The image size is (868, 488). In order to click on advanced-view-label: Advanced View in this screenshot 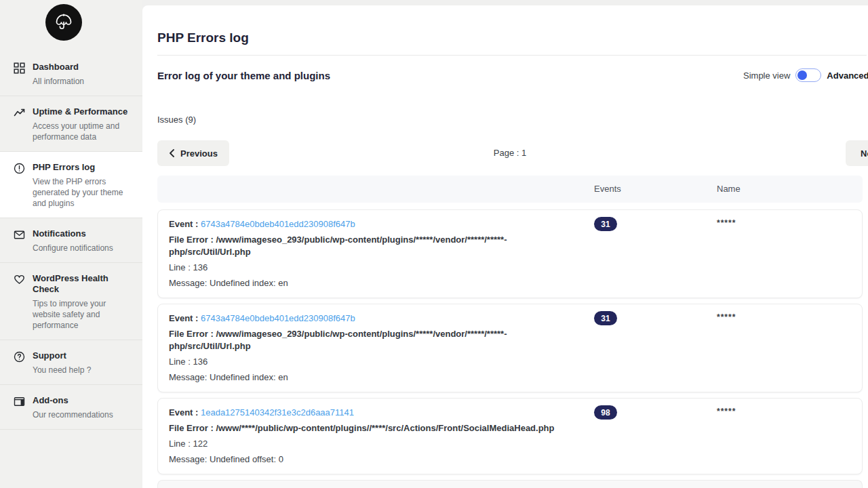, I will do `click(848, 76)`.